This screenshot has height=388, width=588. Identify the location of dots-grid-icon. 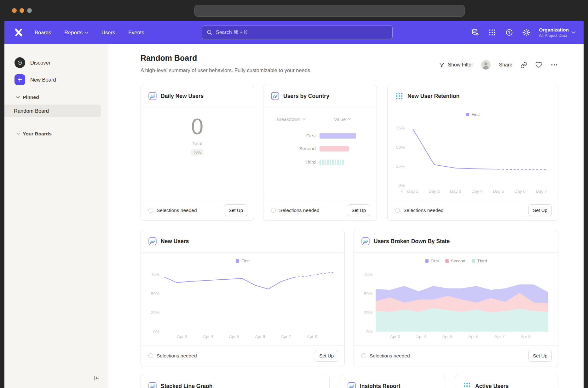
(399, 96).